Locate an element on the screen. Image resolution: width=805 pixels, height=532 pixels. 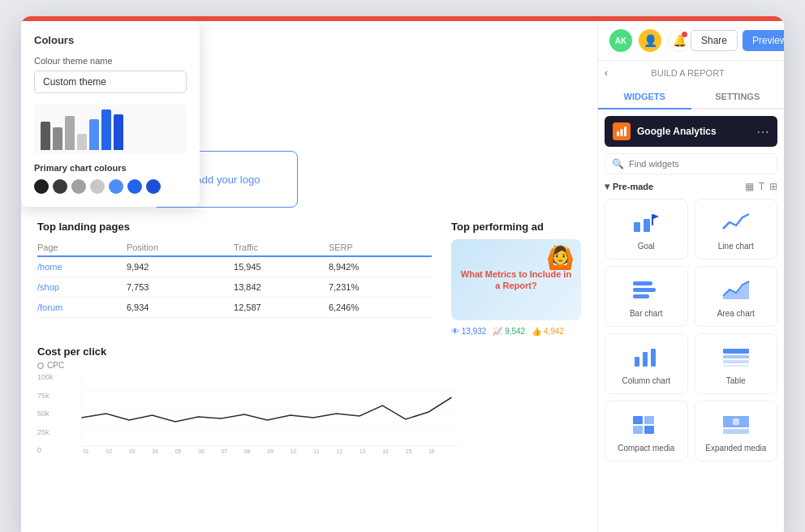
widget-label-area-chart: Area chart is located at coordinates (736, 313).